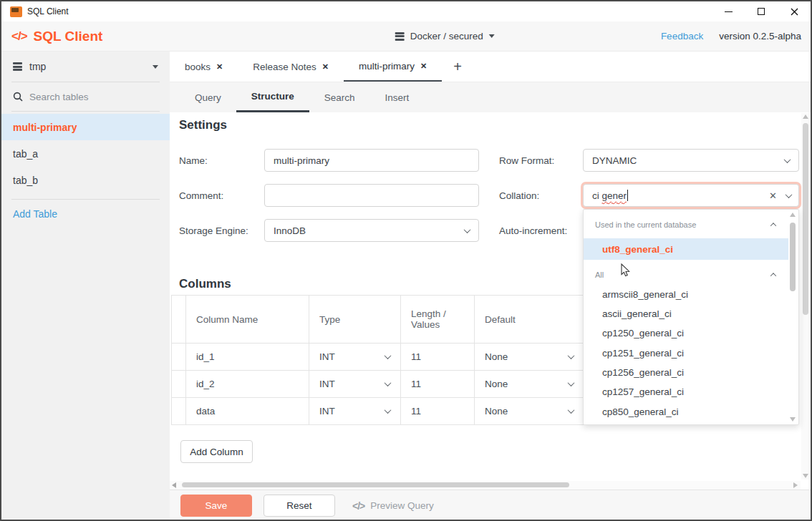 The width and height of the screenshot is (812, 521). I want to click on search-input, so click(83, 97).